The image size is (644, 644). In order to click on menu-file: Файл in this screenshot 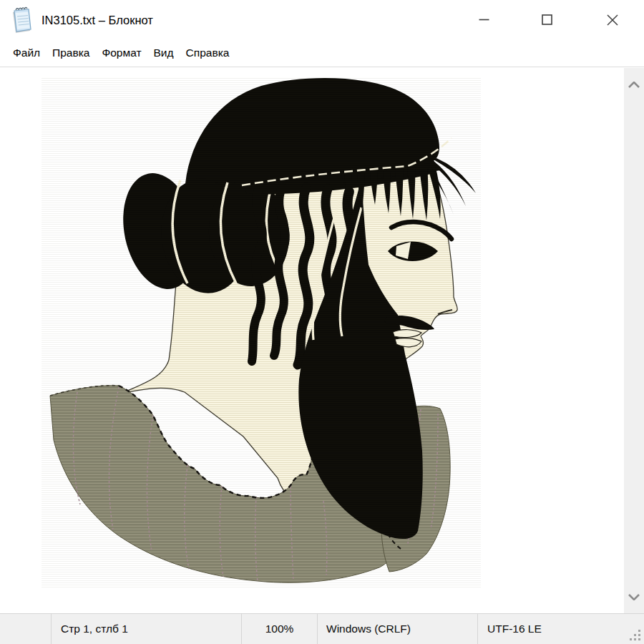, I will do `click(26, 53)`.